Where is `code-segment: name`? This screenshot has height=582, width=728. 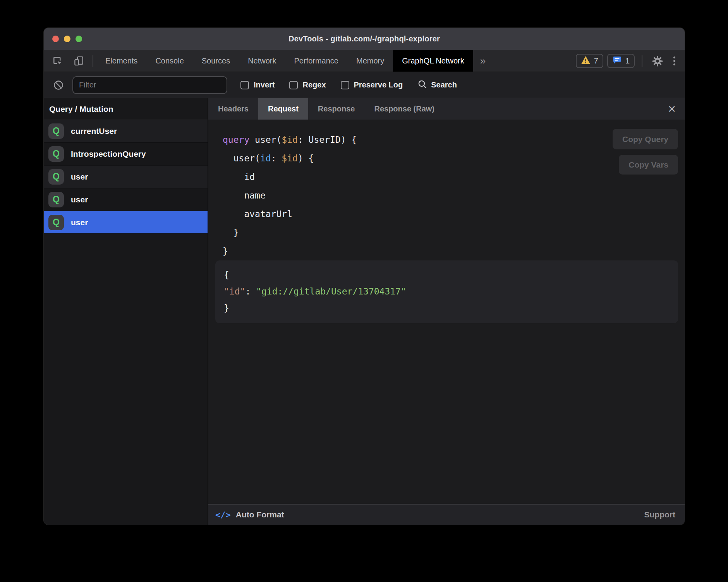
code-segment: name is located at coordinates (244, 195).